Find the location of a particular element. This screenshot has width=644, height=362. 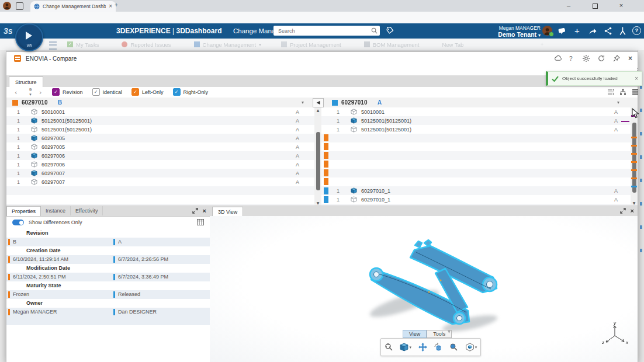

tab-view: View is located at coordinates (415, 334).